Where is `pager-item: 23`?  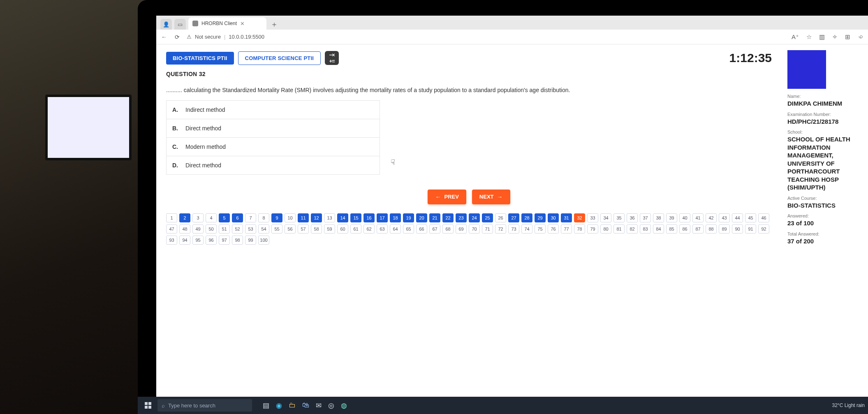
pager-item: 23 is located at coordinates (461, 218).